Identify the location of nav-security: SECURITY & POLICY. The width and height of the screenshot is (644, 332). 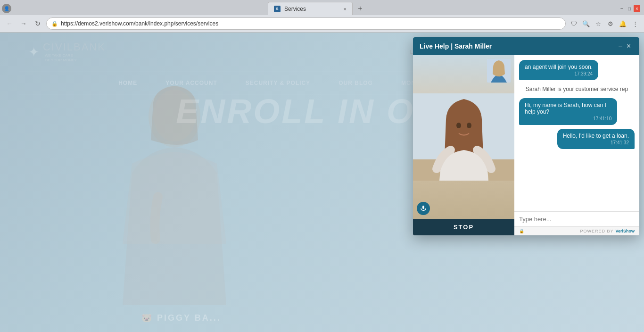
(278, 83).